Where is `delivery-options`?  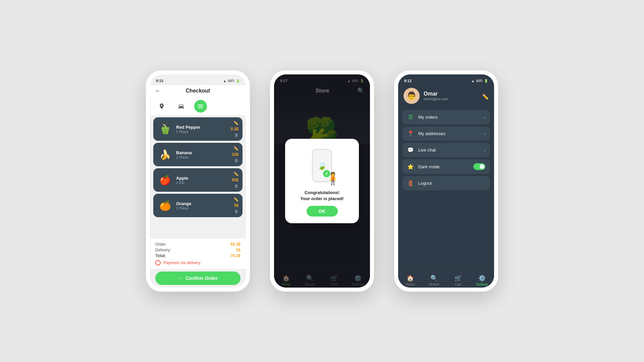
delivery-options is located at coordinates (198, 106).